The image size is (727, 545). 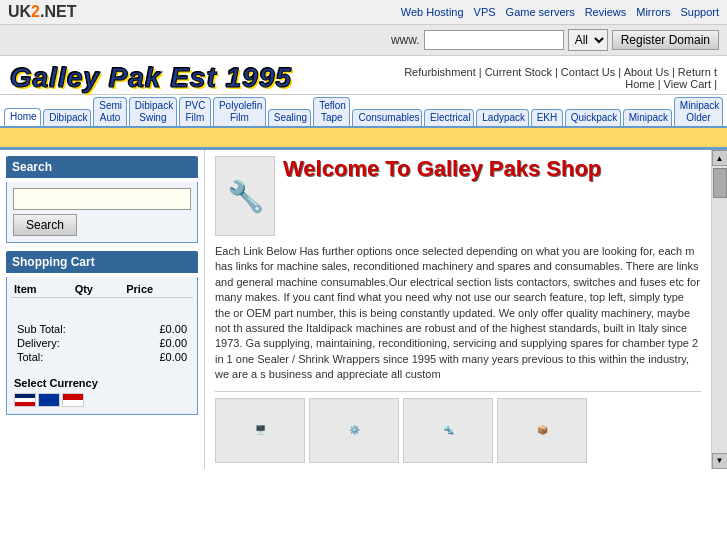 I want to click on header-nav-line2: Home | View Cart |, so click(x=560, y=84).